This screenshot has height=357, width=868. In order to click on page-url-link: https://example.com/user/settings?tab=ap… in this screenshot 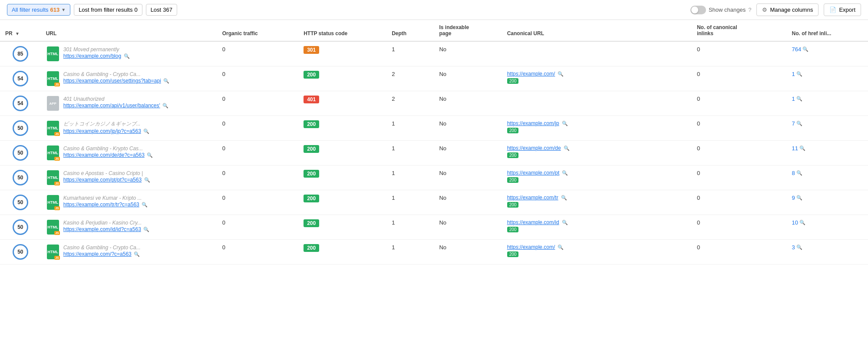, I will do `click(112, 81)`.